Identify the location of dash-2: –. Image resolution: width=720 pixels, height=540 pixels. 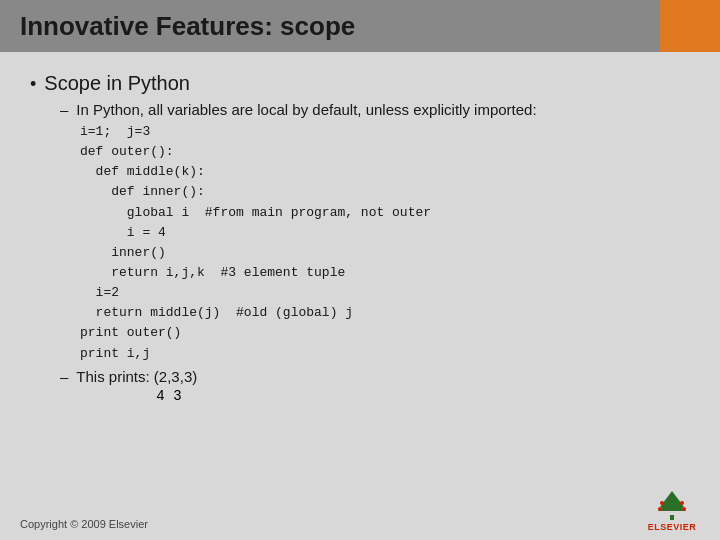
(64, 376).